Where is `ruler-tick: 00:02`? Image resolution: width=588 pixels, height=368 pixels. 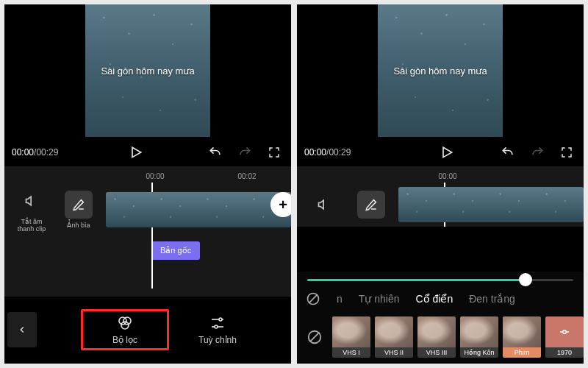 ruler-tick: 00:02 is located at coordinates (247, 177).